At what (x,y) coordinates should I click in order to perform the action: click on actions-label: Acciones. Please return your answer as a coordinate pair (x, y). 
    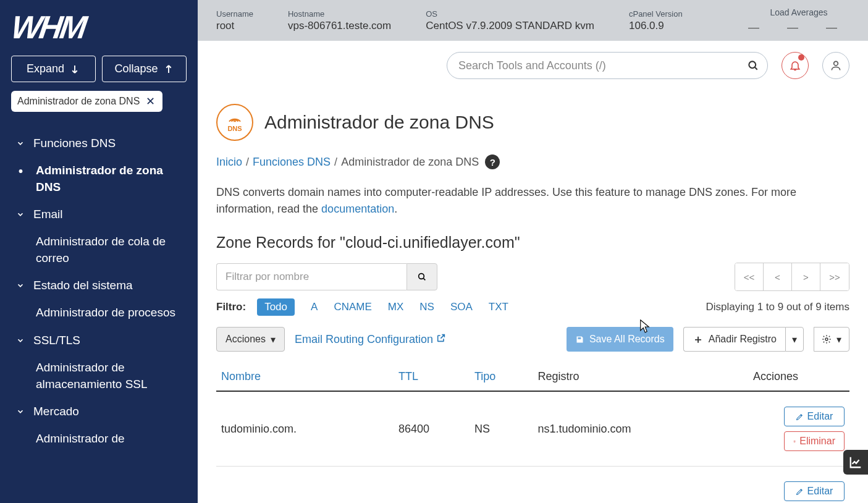
    Looking at the image, I should click on (246, 339).